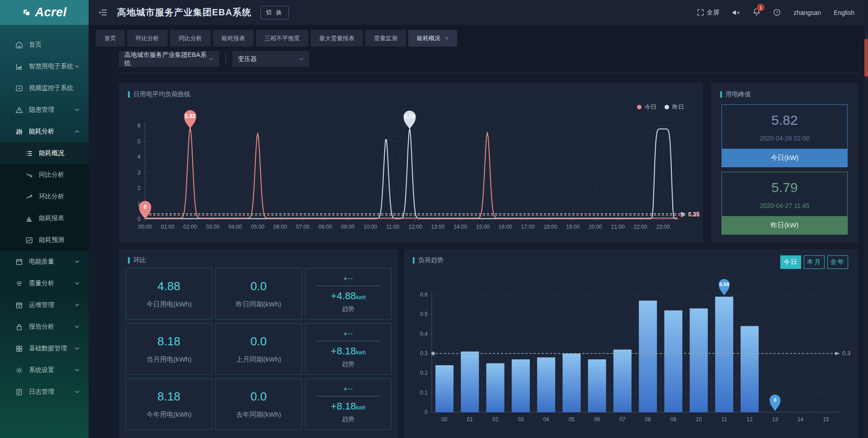 This screenshot has height=438, width=868. I want to click on sidebar-item-运维管理: 运维管理, so click(44, 305).